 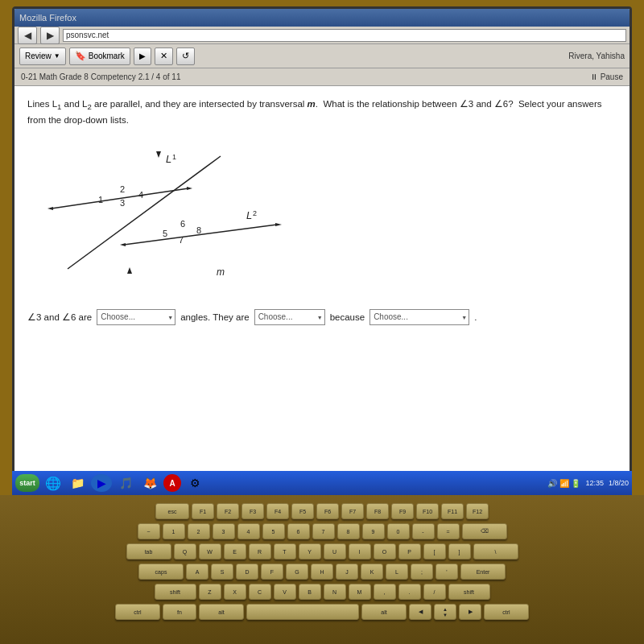 What do you see at coordinates (101, 77) in the screenshot?
I see `question-info: 0-21 Math Grade 8 Competency 2.1 / 4 of …` at bounding box center [101, 77].